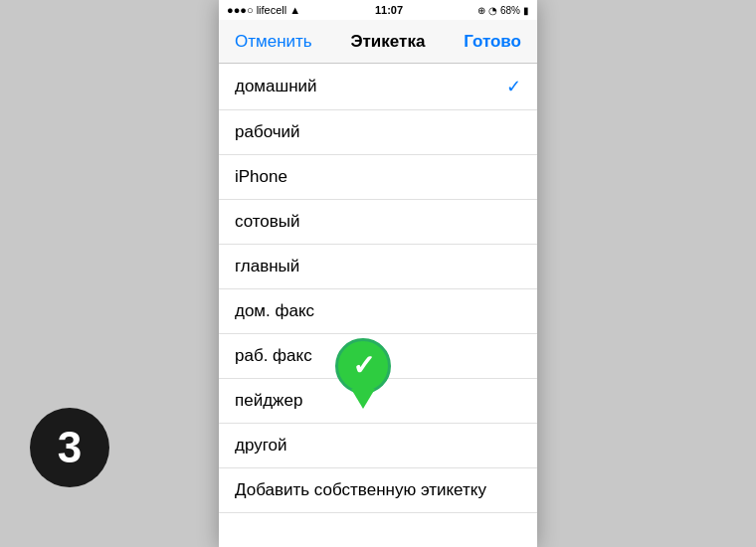 Image resolution: width=756 pixels, height=547 pixels. I want to click on list-item-label: сотовый, so click(268, 222).